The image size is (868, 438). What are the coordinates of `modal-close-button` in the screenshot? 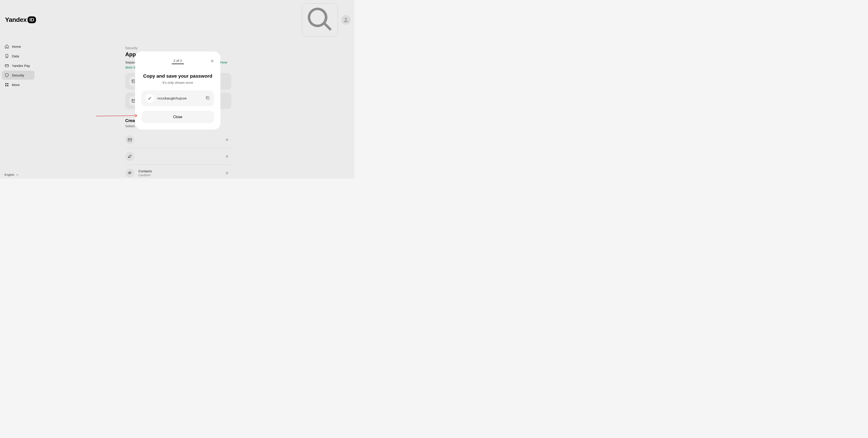 It's located at (212, 61).